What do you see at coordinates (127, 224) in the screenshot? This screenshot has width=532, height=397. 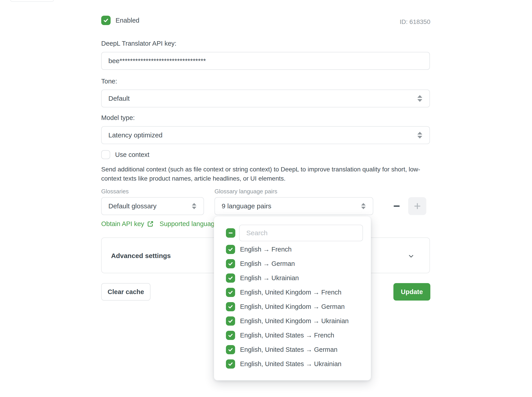 I see `obtain-api-key-link: Obtain API key` at bounding box center [127, 224].